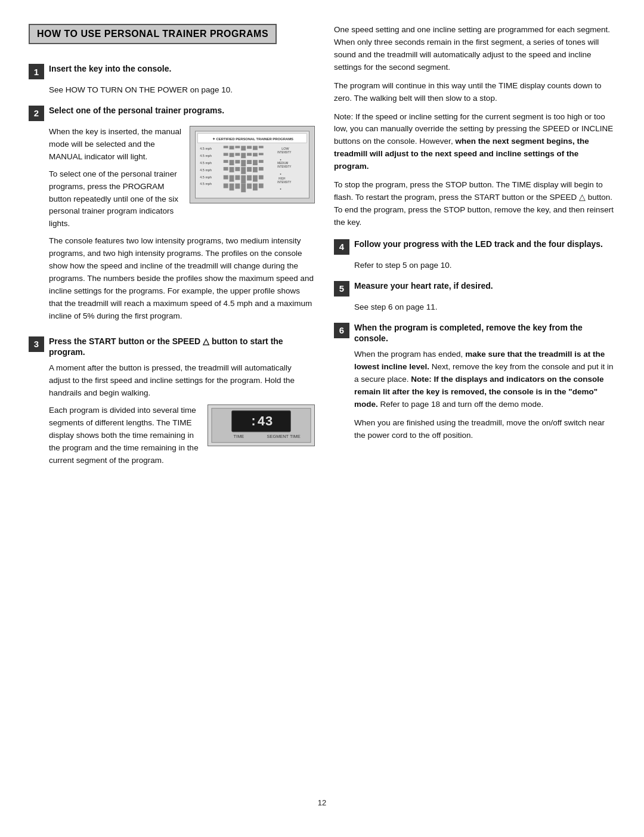  What do you see at coordinates (172, 72) in the screenshot?
I see `step1-header: 1 Insert the key into the console.` at bounding box center [172, 72].